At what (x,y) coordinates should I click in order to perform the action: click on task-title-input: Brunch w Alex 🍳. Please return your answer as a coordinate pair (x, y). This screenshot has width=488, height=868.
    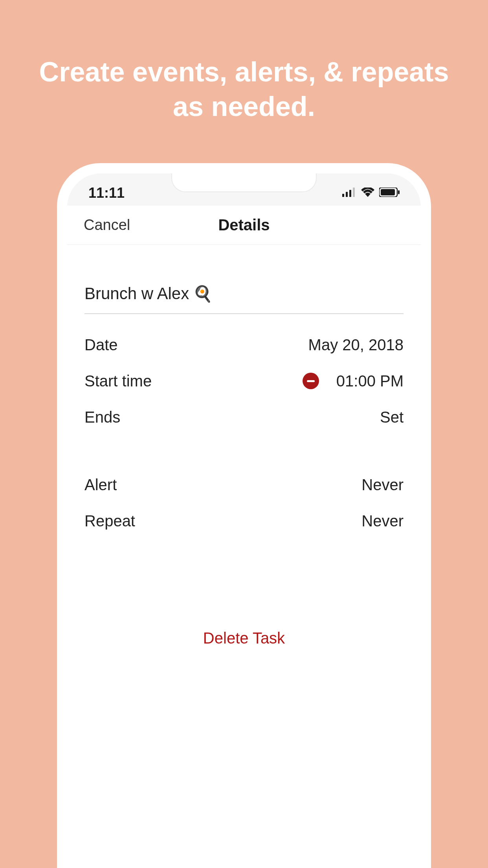
    Looking at the image, I should click on (244, 280).